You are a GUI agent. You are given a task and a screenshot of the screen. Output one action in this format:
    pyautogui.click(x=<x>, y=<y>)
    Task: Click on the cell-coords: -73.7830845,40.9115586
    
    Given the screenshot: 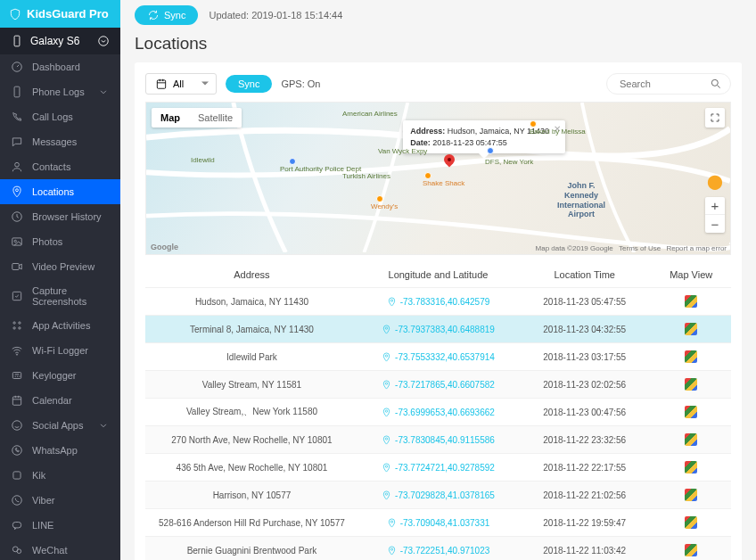 What is the action you would take?
    pyautogui.click(x=439, y=441)
    